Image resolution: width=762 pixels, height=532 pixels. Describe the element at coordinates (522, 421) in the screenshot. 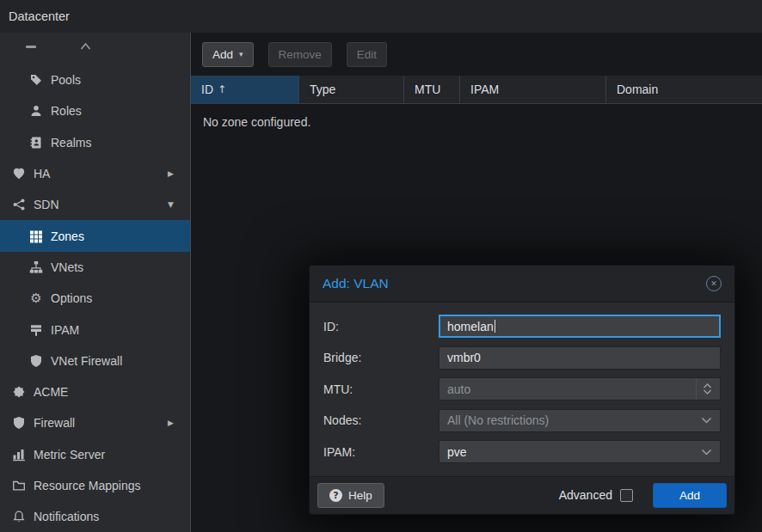

I see `form-row-nodes: Nodes: All (No restrictions)` at that location.